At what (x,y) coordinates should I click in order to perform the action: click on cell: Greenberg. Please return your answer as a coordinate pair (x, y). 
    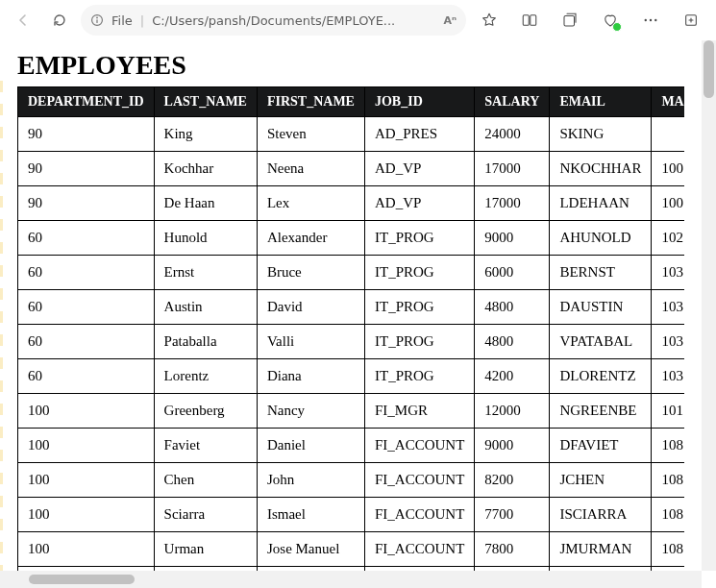
    Looking at the image, I should click on (206, 411).